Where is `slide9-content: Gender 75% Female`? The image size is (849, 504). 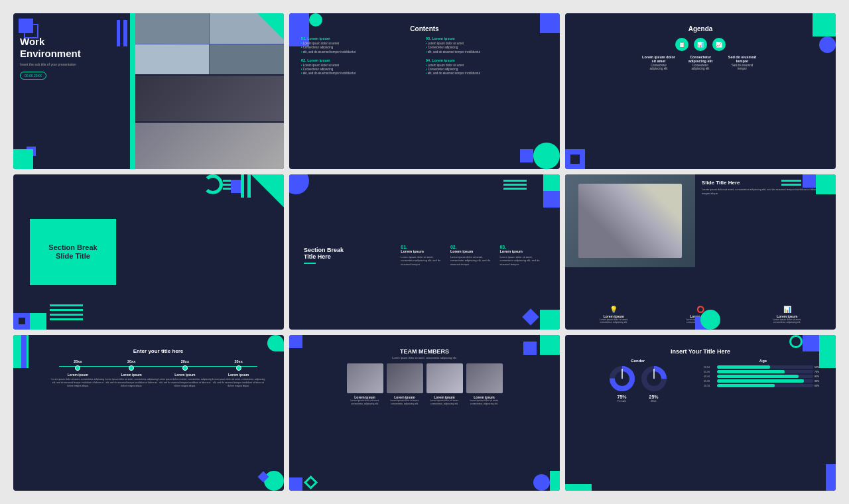 slide9-content: Gender 75% Female is located at coordinates (700, 381).